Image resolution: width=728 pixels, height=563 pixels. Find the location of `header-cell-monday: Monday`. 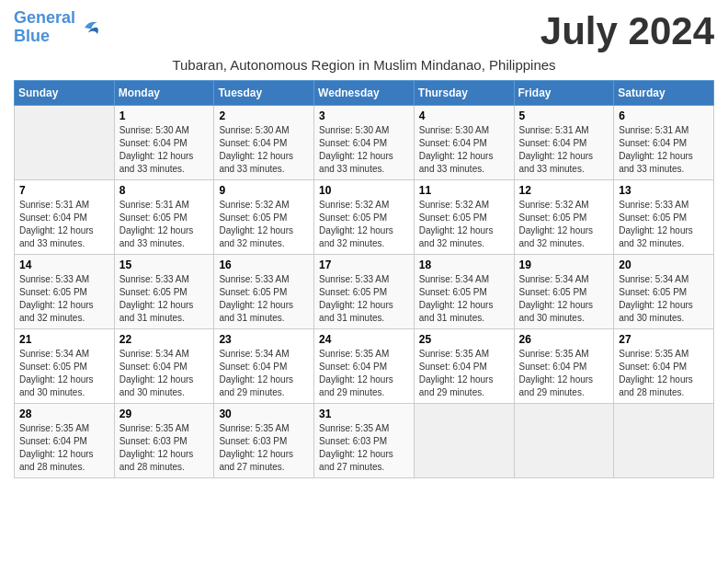

header-cell-monday: Monday is located at coordinates (164, 94).